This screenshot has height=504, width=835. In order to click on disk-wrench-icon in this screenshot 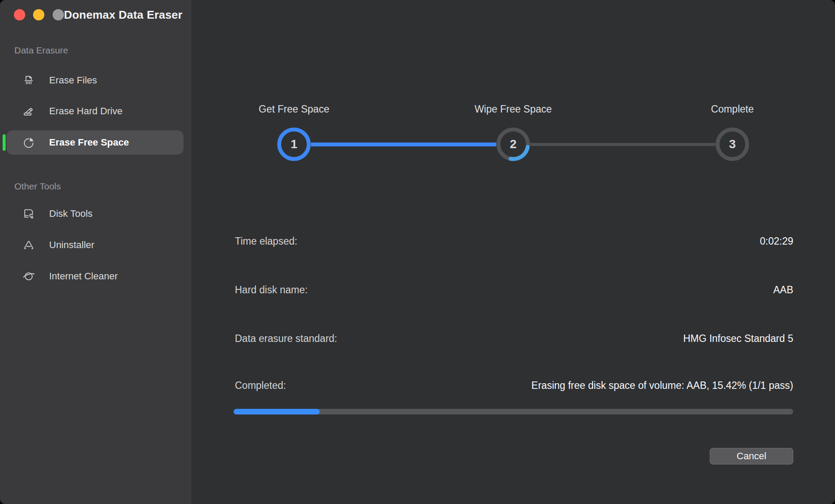, I will do `click(29, 214)`.